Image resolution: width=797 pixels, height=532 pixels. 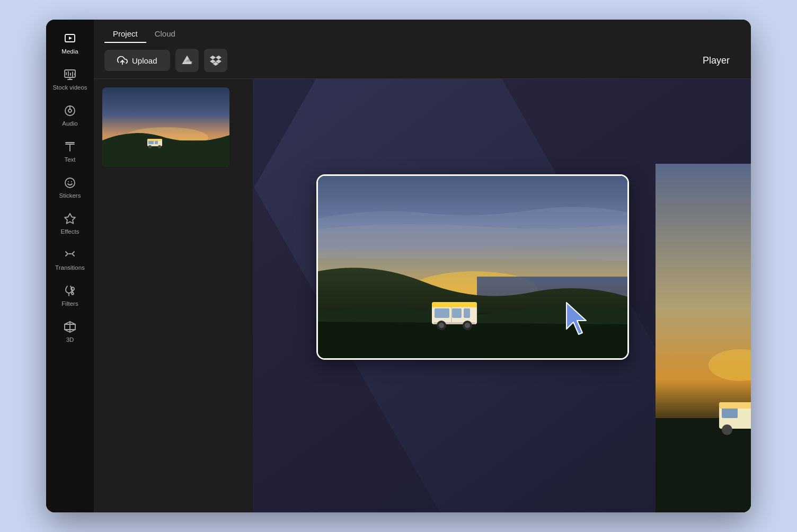 I want to click on upload-button: Upload, so click(x=137, y=60).